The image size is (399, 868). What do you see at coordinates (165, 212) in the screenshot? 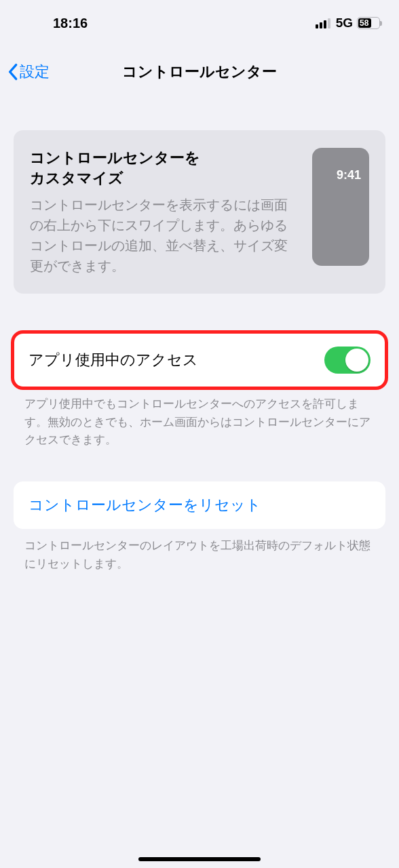
I see `info-text: コントロールセンターを カスタマイズ コントロールセンターを表示するには画面の右…` at bounding box center [165, 212].